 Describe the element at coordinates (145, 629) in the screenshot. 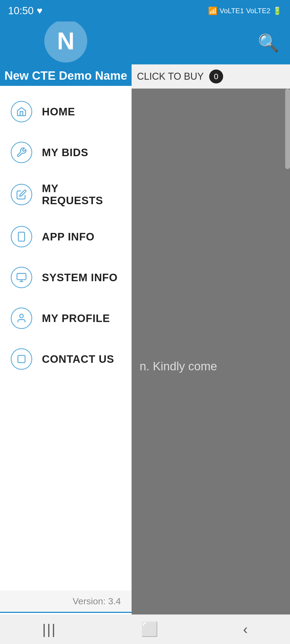

I see `bottom-nav-bar: ||| ⬜ ‹` at that location.